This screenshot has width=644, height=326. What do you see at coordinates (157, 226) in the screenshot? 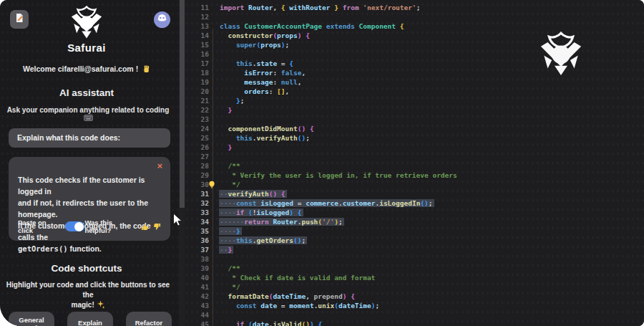
I see `thumbs-down-icon` at bounding box center [157, 226].